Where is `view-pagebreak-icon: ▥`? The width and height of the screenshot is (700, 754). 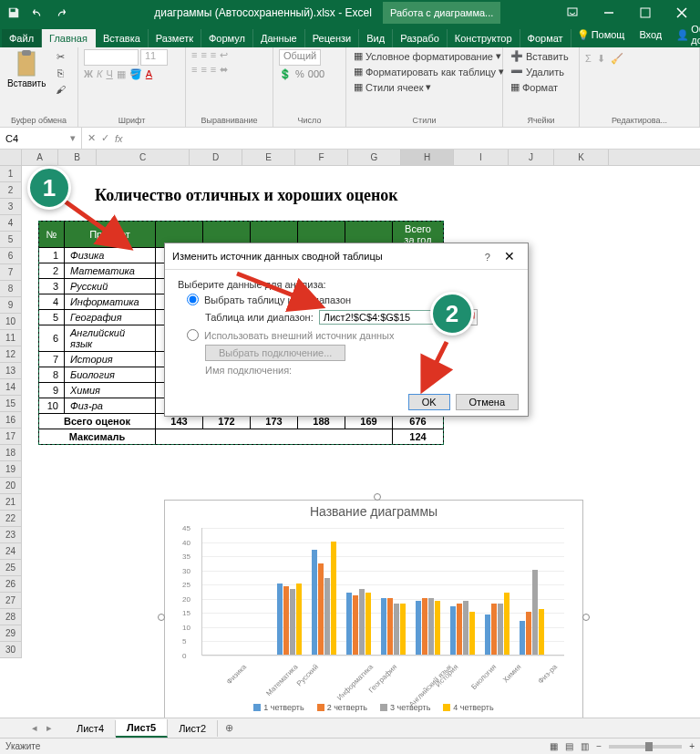
view-pagebreak-icon: ▥ is located at coordinates (585, 746).